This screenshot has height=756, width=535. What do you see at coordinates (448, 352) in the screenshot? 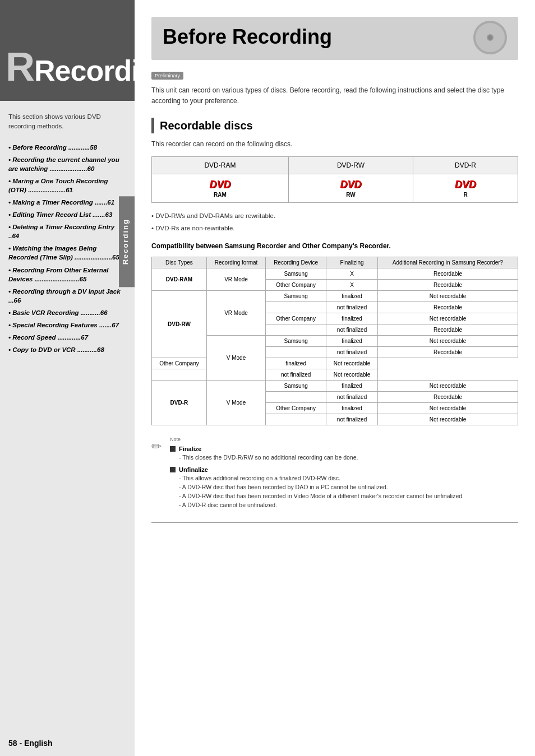
I see `additional-vmode2: Recordable` at bounding box center [448, 352].